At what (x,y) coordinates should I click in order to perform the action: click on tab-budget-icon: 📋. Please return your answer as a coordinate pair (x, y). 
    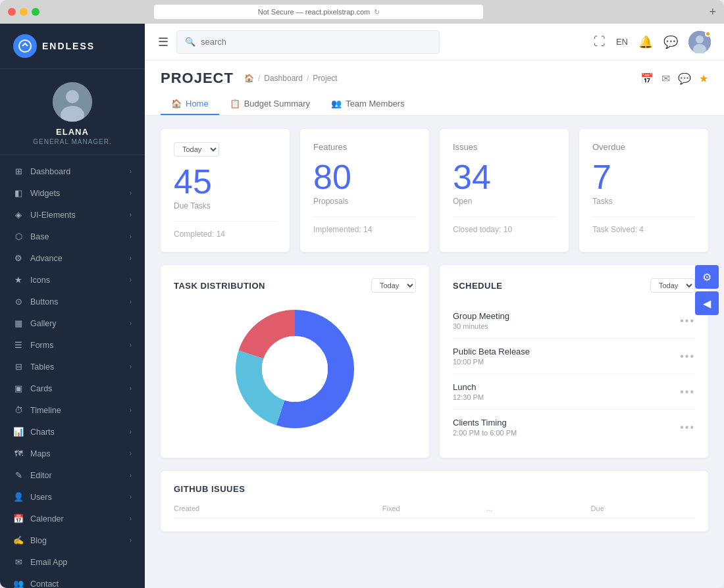
    Looking at the image, I should click on (235, 104).